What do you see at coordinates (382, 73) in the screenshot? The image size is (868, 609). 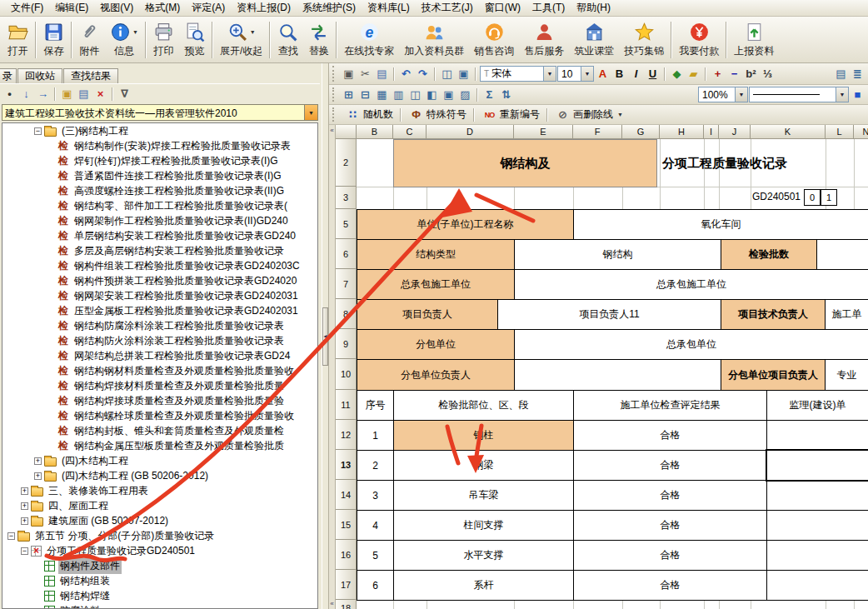 I see `paste-icon: ▤` at bounding box center [382, 73].